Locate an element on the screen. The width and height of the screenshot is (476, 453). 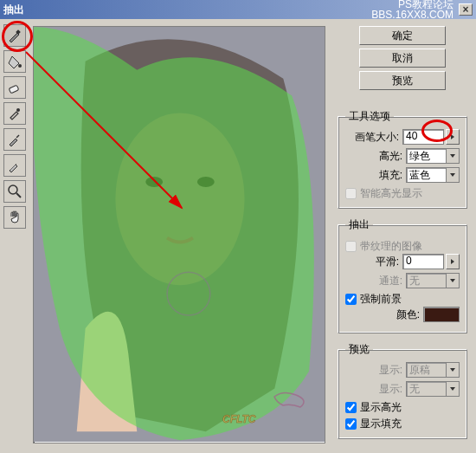
watermark-text: PS教程论坛 BBS.16XX8.COM is located at coordinates (412, 10).